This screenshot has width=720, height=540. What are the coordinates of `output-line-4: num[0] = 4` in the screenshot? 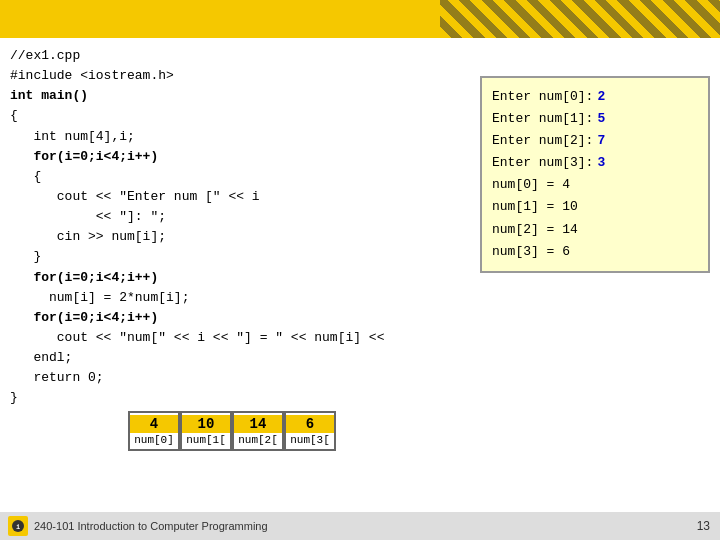 It's located at (595, 185).